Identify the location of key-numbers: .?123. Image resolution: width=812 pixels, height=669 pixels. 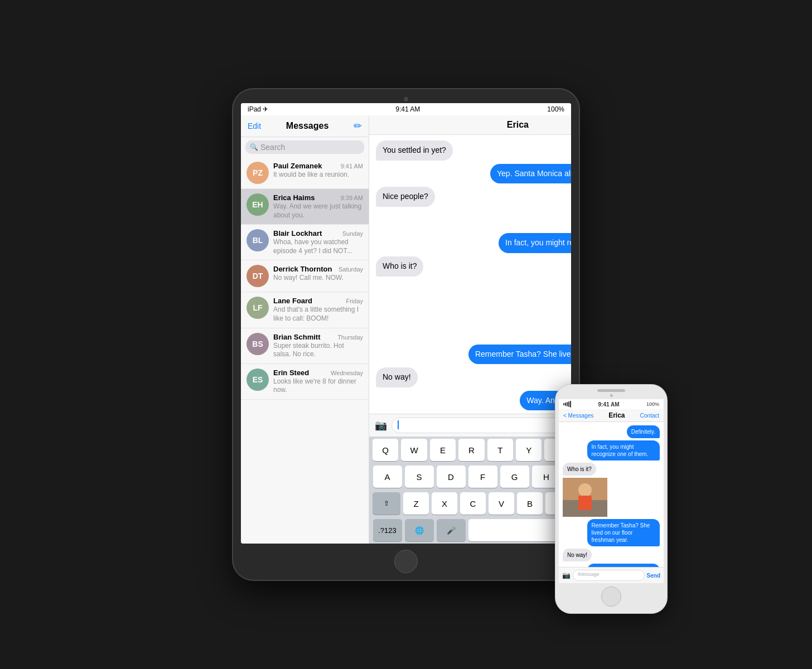
(388, 530).